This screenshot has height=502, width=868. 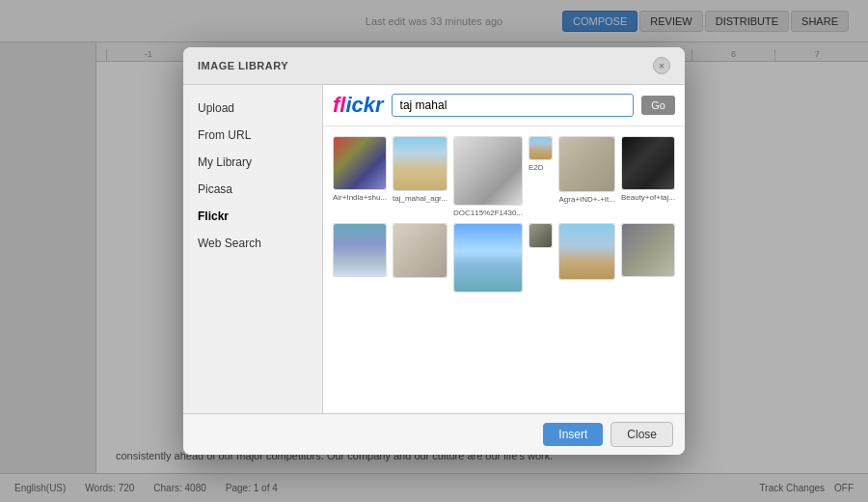 I want to click on close-button: ×, so click(x=662, y=66).